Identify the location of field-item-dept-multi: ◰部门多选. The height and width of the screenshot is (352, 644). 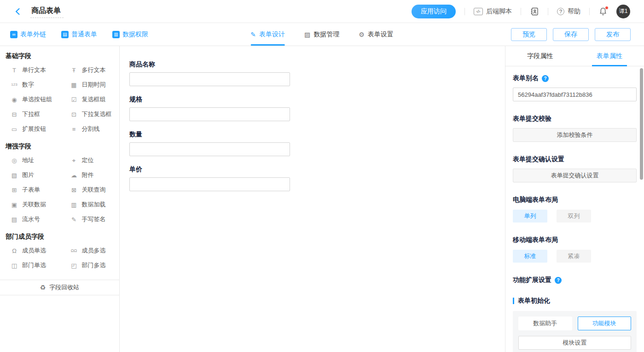
(90, 265).